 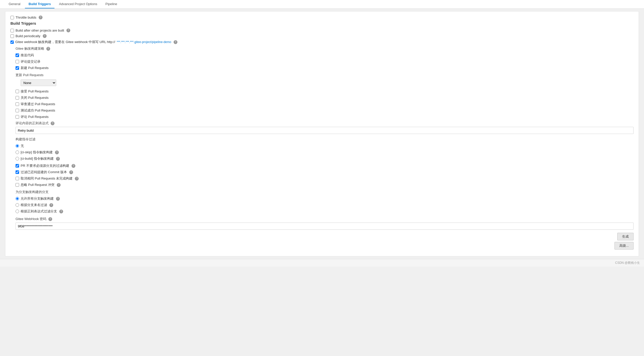 What do you see at coordinates (17, 205) in the screenshot?
I see `filter-by-name-radio` at bounding box center [17, 205].